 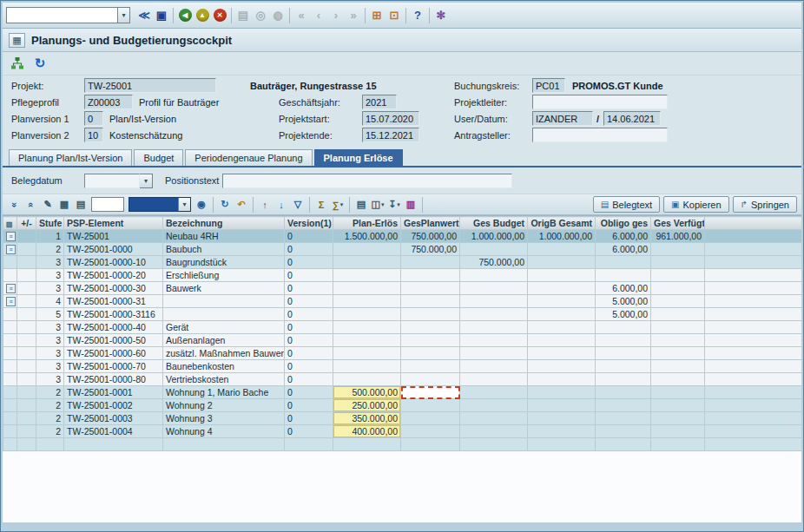 What do you see at coordinates (367, 392) in the screenshot?
I see `cell-plan_erloes: 500.000,00` at bounding box center [367, 392].